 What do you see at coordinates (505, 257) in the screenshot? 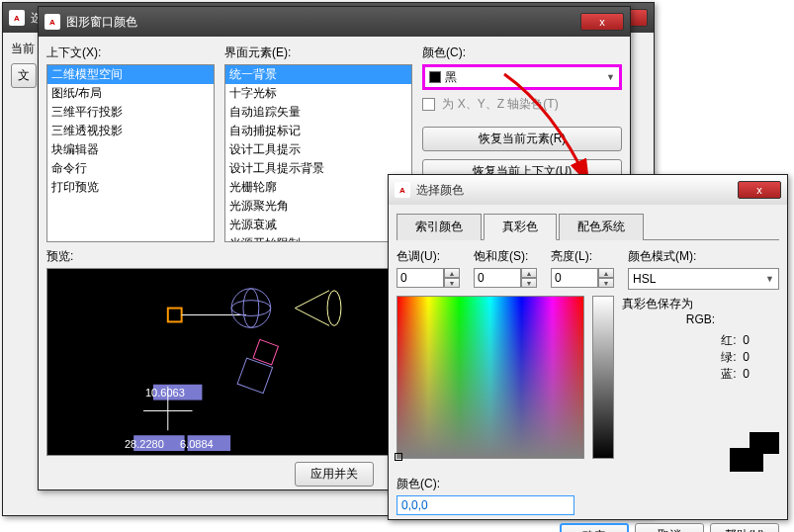
I see `sat-label: 饱和度(S):` at bounding box center [505, 257].